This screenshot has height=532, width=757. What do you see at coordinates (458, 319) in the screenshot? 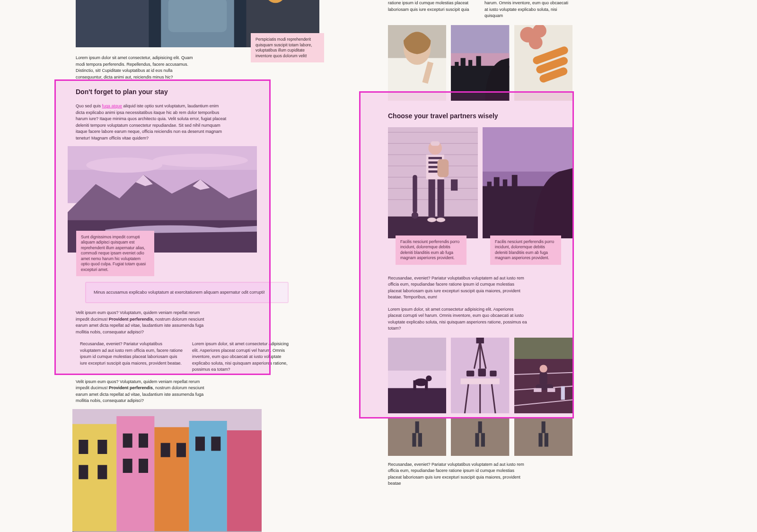
I see `partners-para2: Lorem ipsum dolor, sit amet consectetur …` at bounding box center [458, 319].